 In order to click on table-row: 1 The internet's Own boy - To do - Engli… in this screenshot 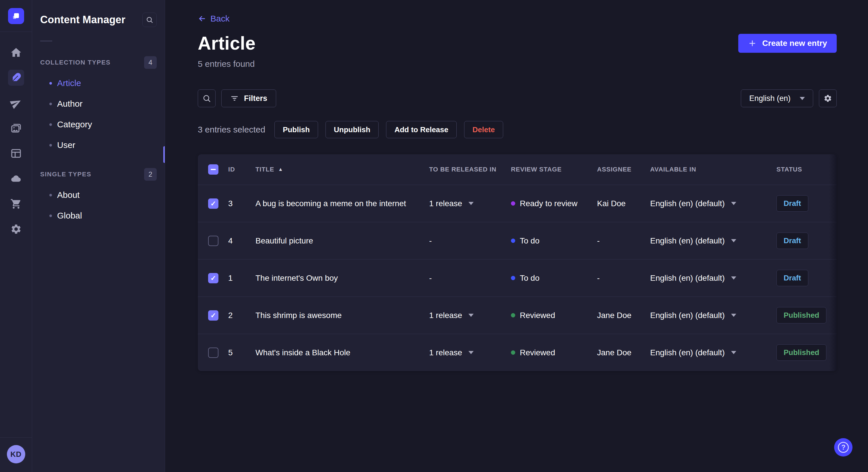, I will do `click(517, 278)`.